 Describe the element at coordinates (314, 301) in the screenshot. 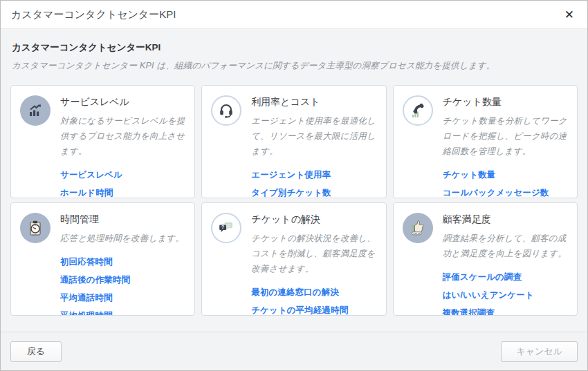

I see `kpi-link-list: 最初の連絡窓口の解決 チケットの平均経過時間` at that location.